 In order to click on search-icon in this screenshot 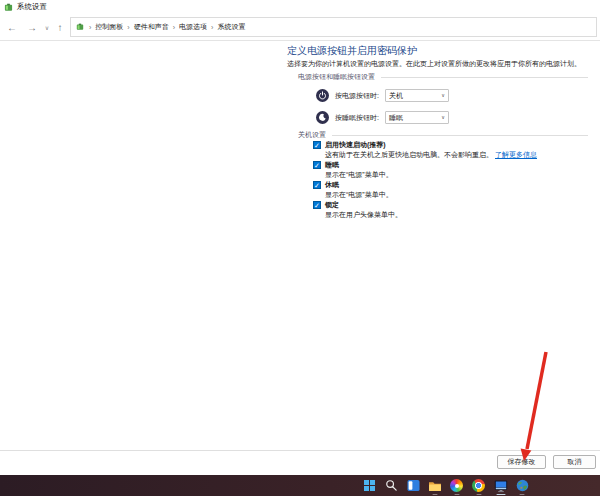, I will do `click(392, 486)`.